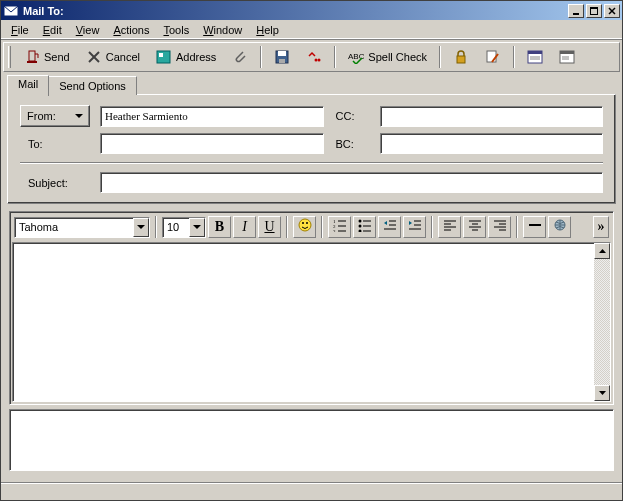 Image resolution: width=623 pixels, height=501 pixels. What do you see at coordinates (312, 163) in the screenshot?
I see `header-separator` at bounding box center [312, 163].